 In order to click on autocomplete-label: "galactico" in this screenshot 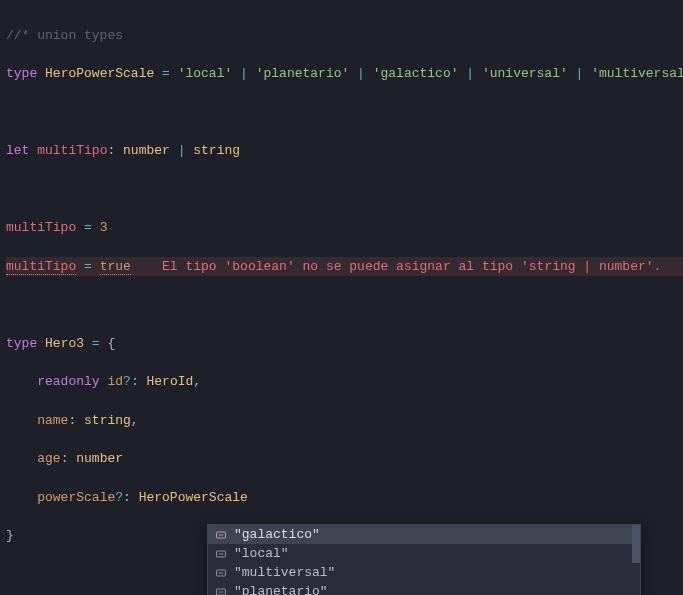, I will do `click(277, 535)`.